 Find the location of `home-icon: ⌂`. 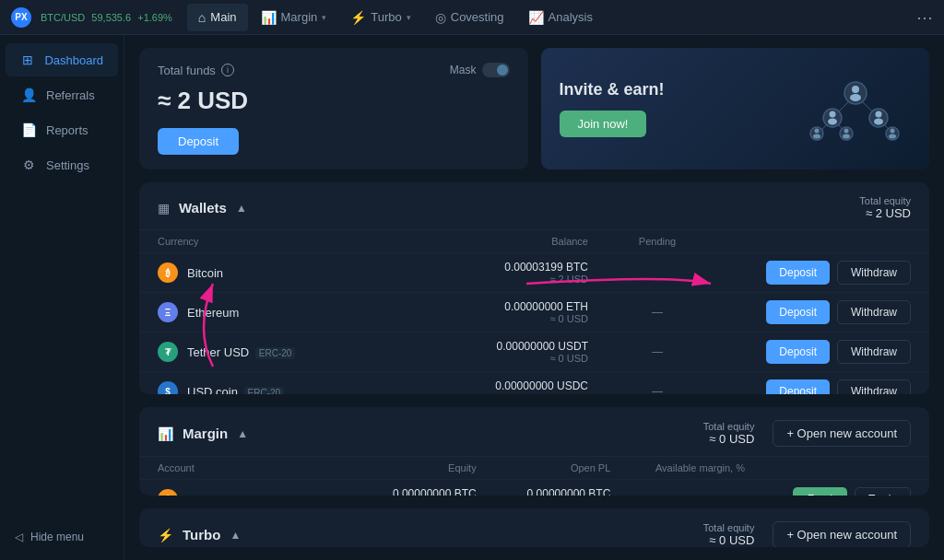

home-icon: ⌂ is located at coordinates (202, 18).